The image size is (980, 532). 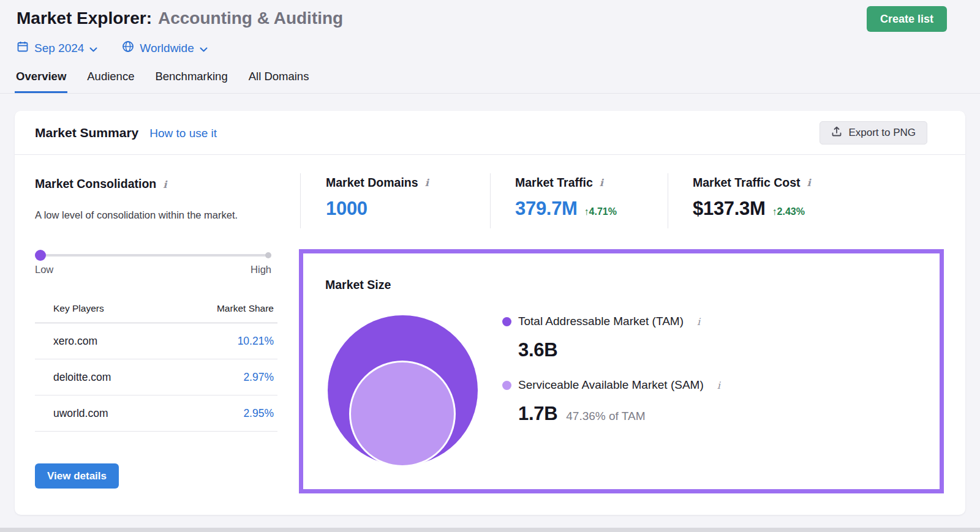 What do you see at coordinates (554, 182) in the screenshot?
I see `market-traffic-label-text: Market Traffic` at bounding box center [554, 182].